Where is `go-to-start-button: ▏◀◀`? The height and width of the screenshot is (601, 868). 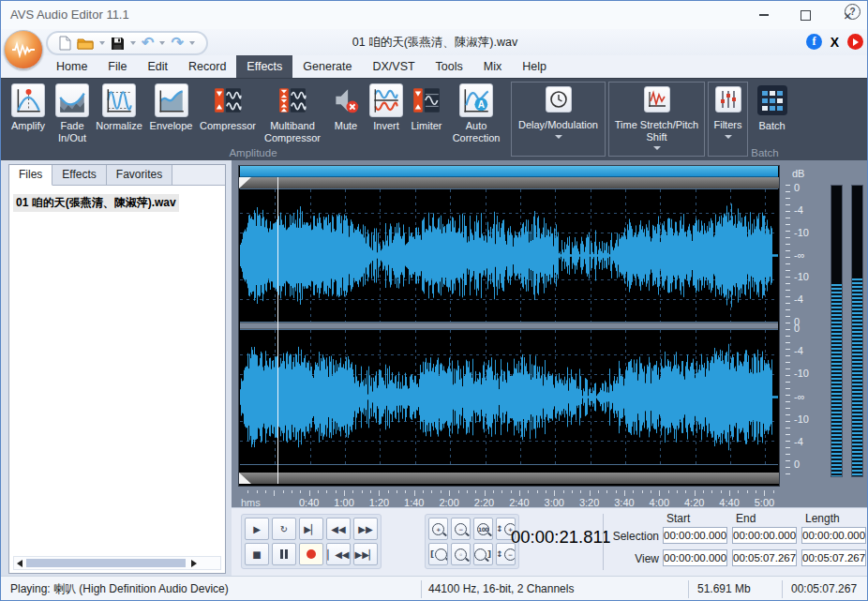
go-to-start-button: ▏◀◀ is located at coordinates (338, 554).